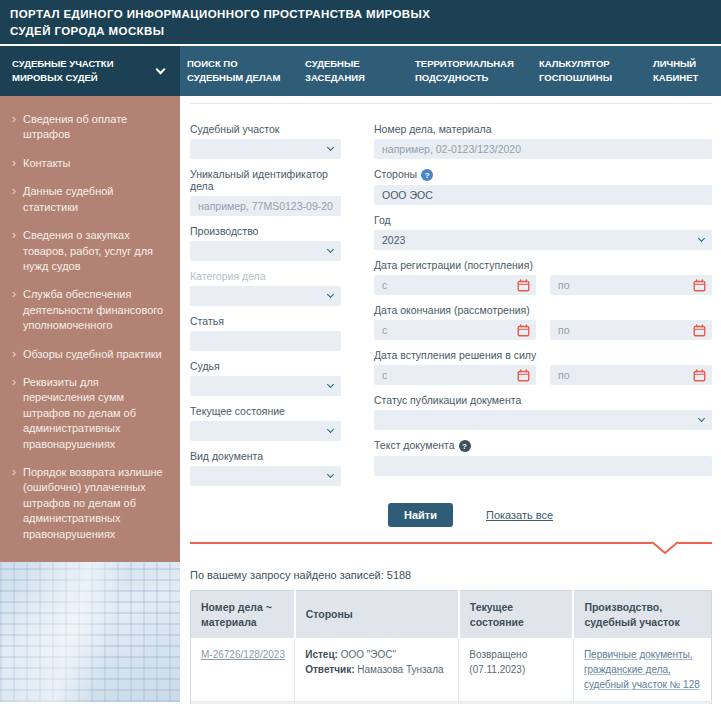  Describe the element at coordinates (235, 72) in the screenshot. I see `nav-tab-case-search: Поиск по судебным делам` at that location.